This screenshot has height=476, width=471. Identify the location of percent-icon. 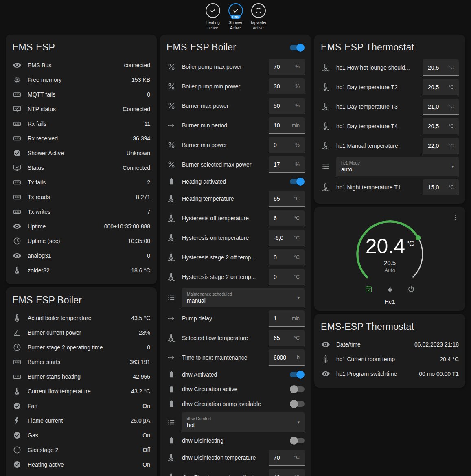
(171, 86).